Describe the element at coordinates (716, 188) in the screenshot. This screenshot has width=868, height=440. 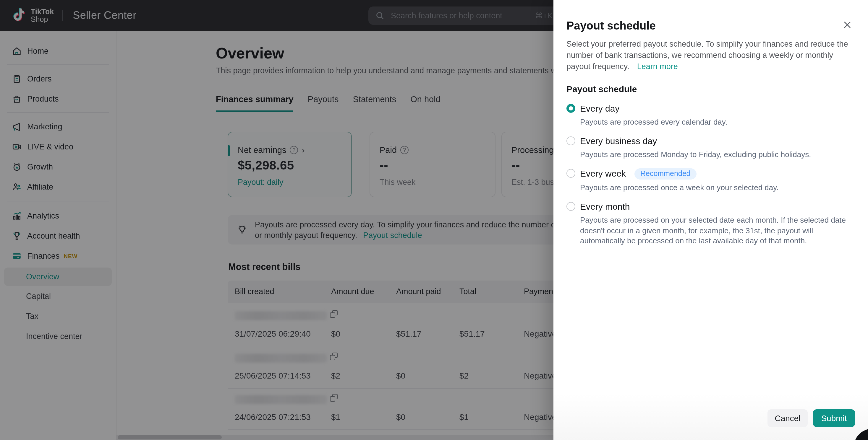
I see `option-description: Payouts are processed once a week on you…` at that location.